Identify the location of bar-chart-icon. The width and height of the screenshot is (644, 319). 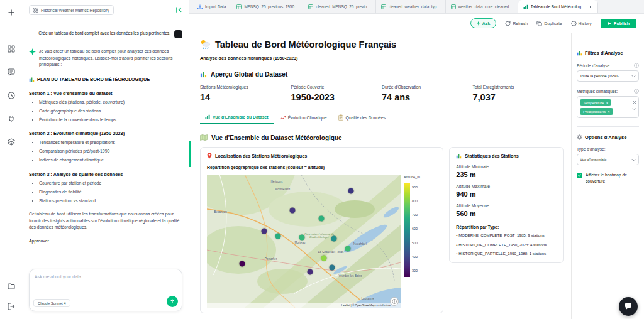
(580, 53).